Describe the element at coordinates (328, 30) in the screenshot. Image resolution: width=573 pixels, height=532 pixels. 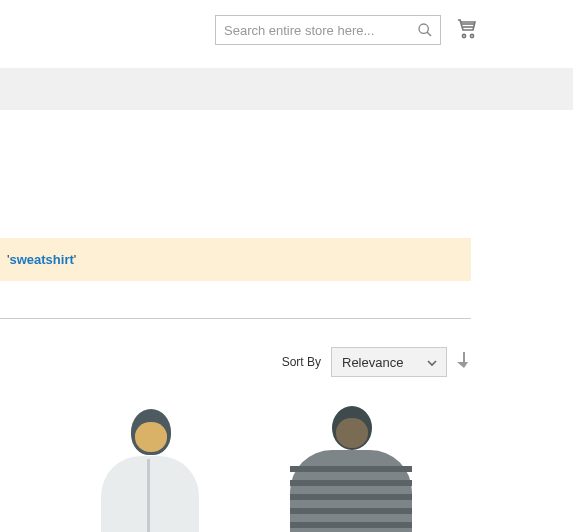
I see `search-box` at that location.